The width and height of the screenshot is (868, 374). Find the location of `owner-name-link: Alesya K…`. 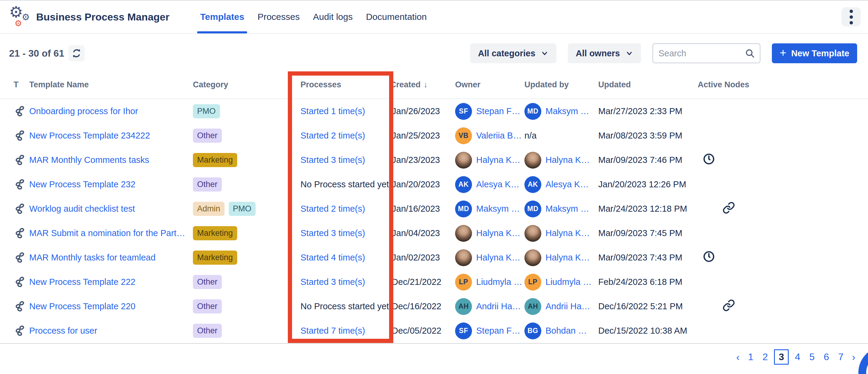

owner-name-link: Alesya K… is located at coordinates (498, 184).